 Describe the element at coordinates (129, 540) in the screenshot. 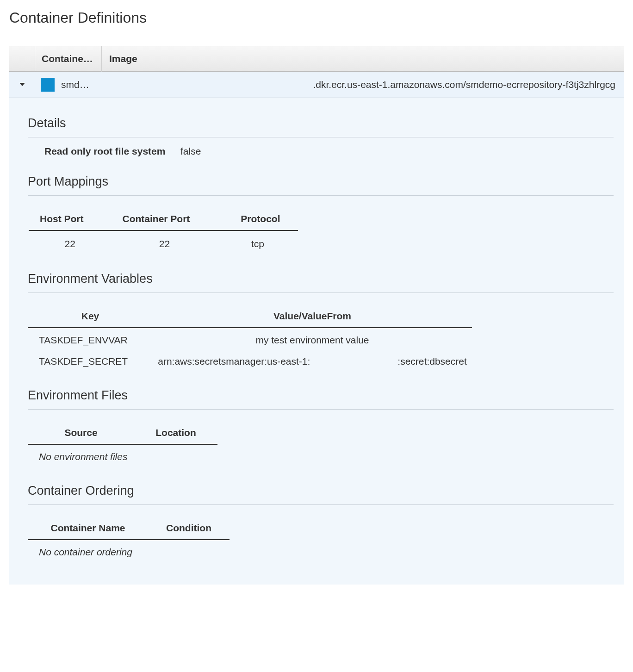

I see `ordering-table: Container Name Condition No container or…` at that location.